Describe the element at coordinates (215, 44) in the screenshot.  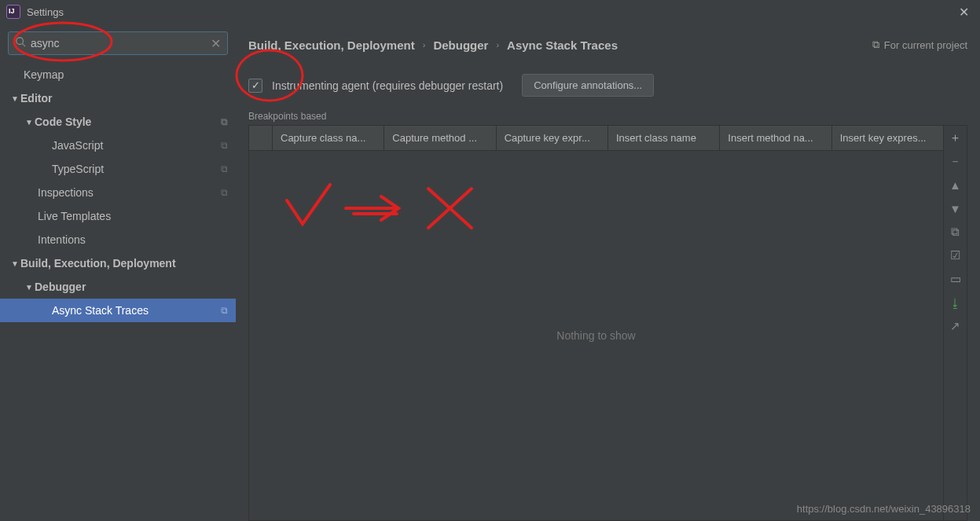
I see `clear-search-icon: ✕` at that location.